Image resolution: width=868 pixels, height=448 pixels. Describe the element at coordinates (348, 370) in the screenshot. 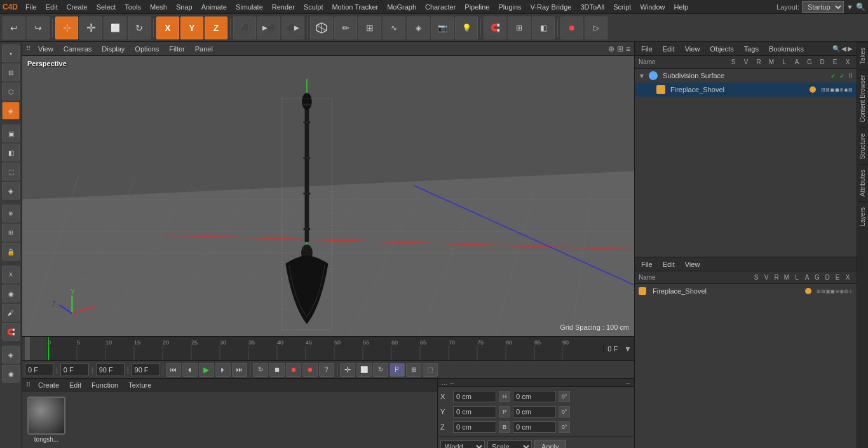

I see `move-tool-button: ✛` at that location.